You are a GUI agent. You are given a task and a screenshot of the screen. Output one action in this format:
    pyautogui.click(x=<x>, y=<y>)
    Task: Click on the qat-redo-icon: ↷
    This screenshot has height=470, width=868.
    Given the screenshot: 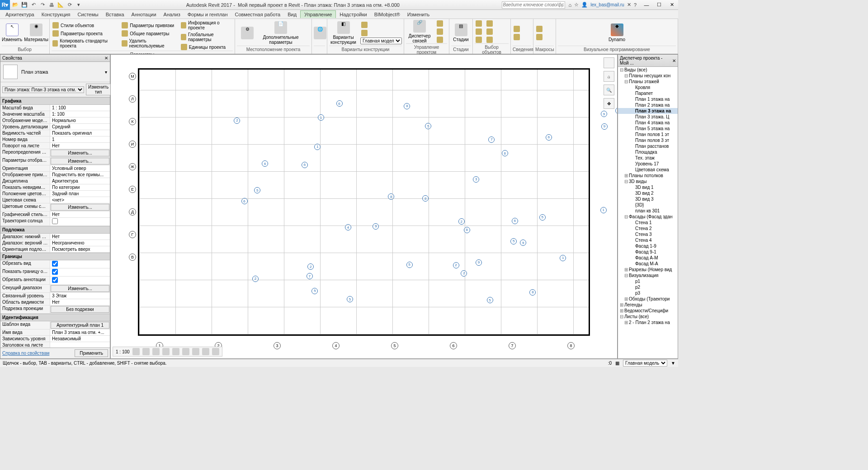 What is the action you would take?
    pyautogui.click(x=42, y=5)
    